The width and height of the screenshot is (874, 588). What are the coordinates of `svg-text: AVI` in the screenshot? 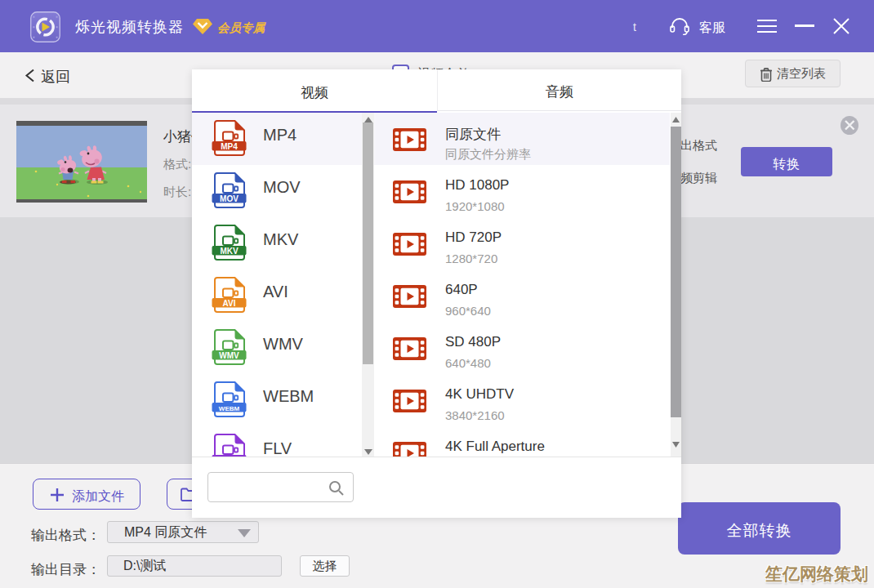 It's located at (230, 304).